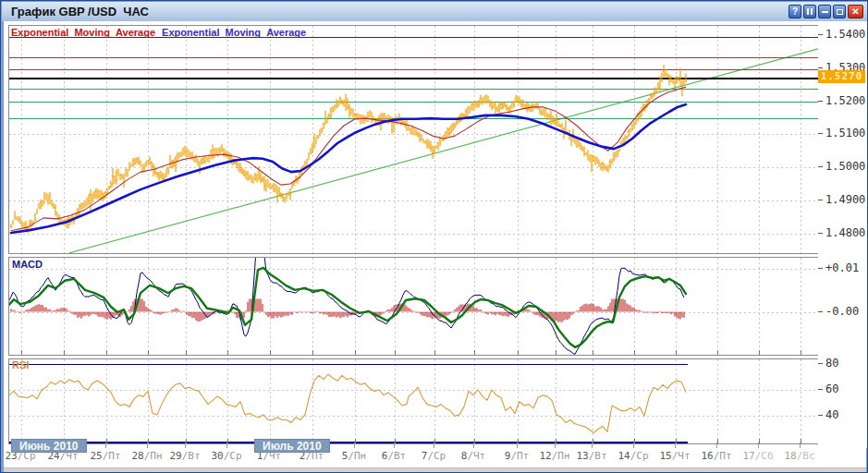 The height and width of the screenshot is (473, 868). I want to click on window-bottom-edge, so click(434, 469).